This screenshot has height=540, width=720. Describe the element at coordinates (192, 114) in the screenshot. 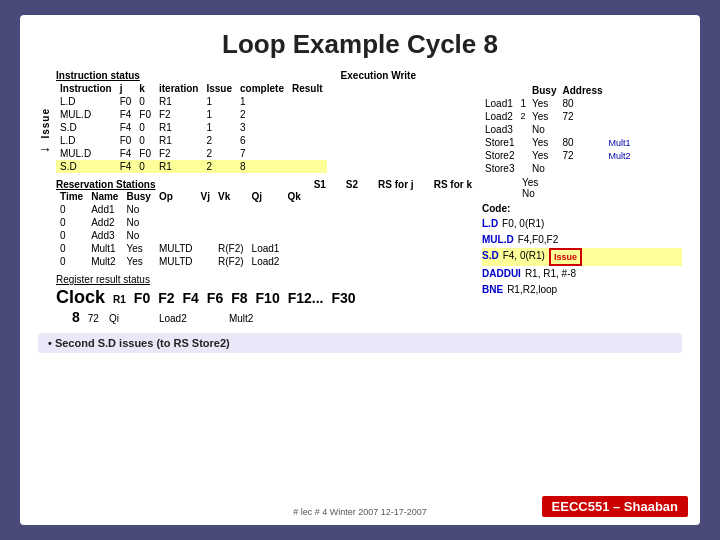

I see `table-row: MUL.DF4F0F212` at that location.